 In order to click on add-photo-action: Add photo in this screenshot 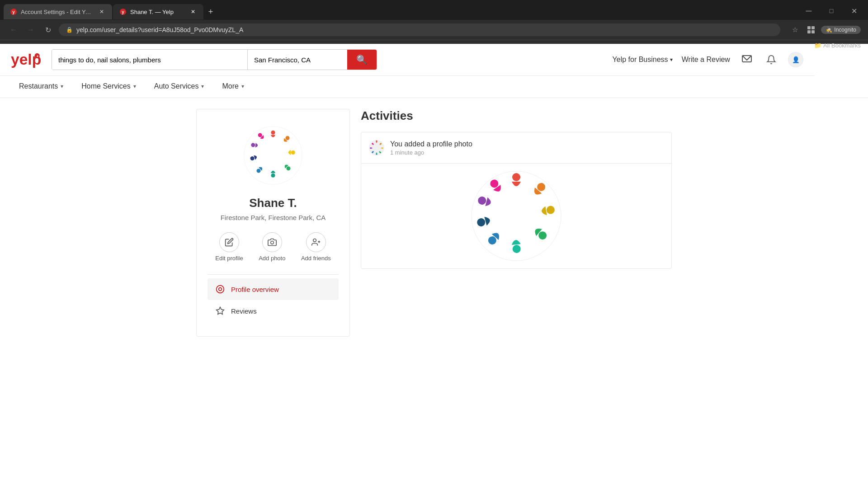, I will do `click(272, 247)`.